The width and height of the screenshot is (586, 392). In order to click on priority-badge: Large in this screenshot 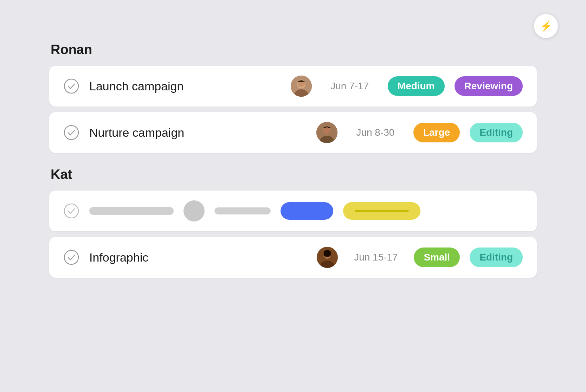, I will do `click(437, 133)`.